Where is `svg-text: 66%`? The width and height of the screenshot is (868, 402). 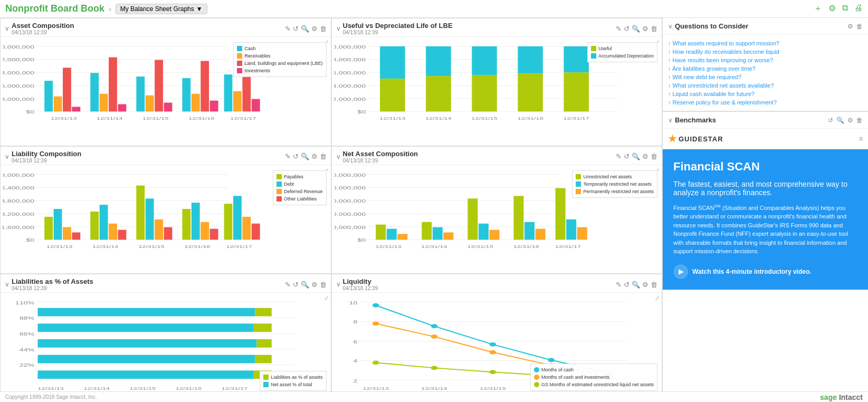
svg-text: 66% is located at coordinates (27, 334).